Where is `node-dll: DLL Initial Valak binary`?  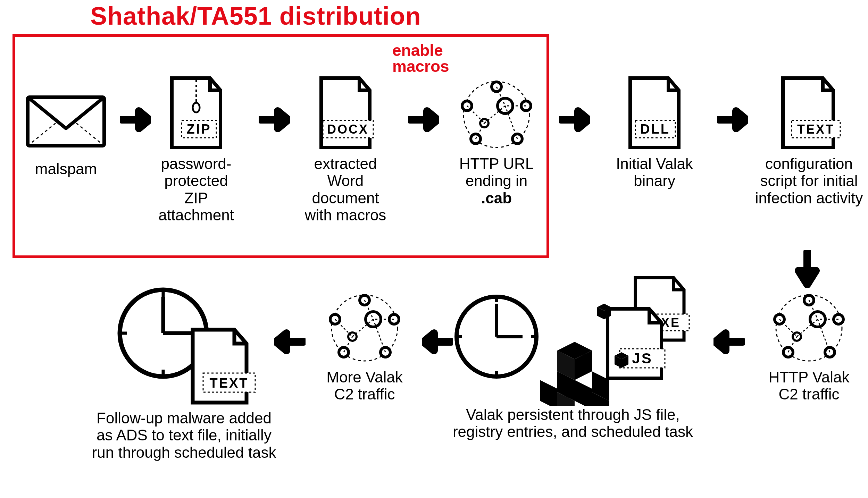 node-dll: DLL Initial Valak binary is located at coordinates (654, 132).